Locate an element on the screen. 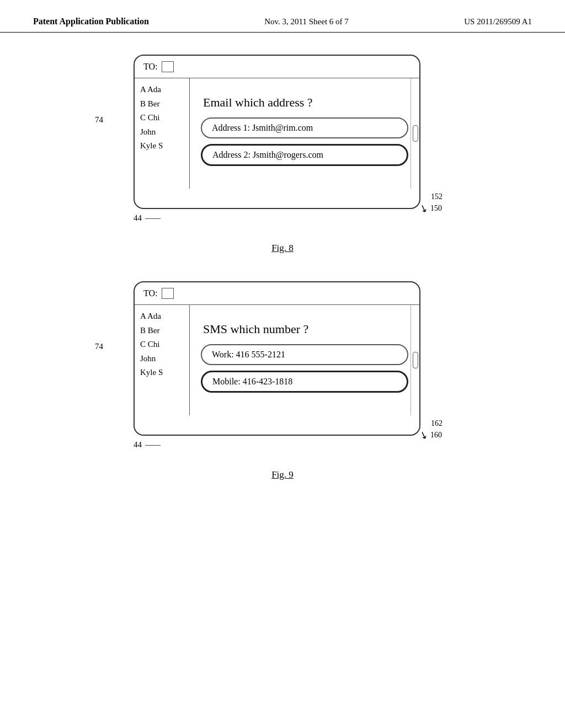 The image size is (565, 728). fig8-scrollbar is located at coordinates (415, 133).